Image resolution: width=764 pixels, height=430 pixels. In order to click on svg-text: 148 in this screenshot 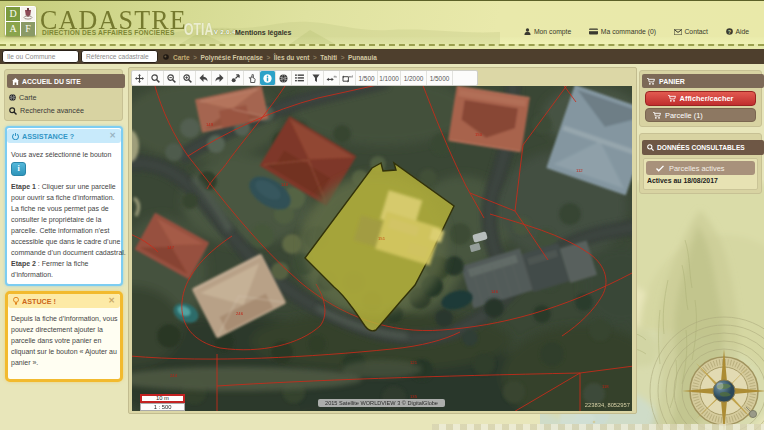, I will do `click(285, 184)`.